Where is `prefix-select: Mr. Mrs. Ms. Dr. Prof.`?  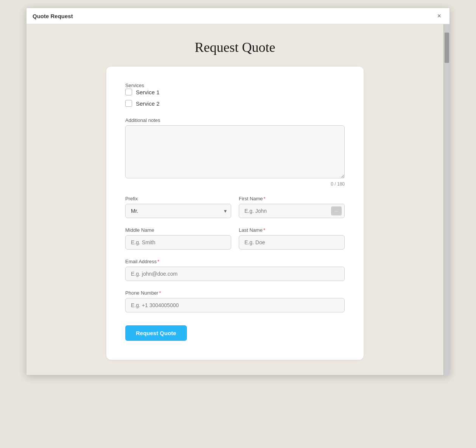
prefix-select: Mr. Mrs. Ms. Dr. Prof. is located at coordinates (178, 211).